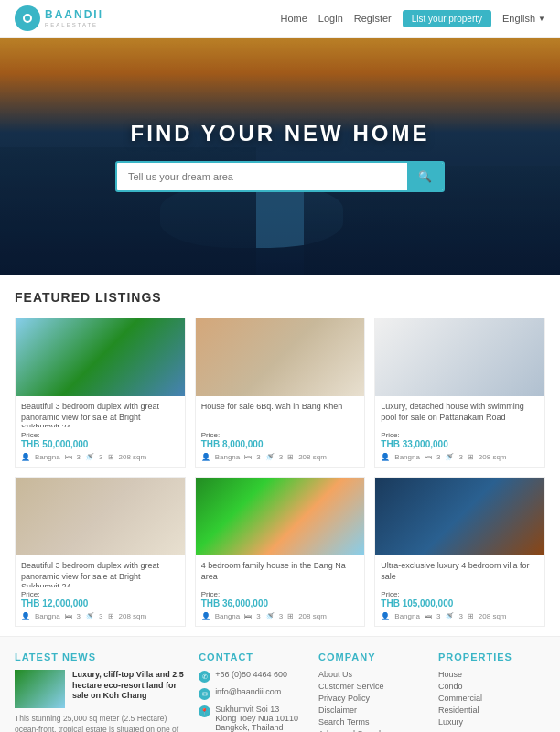 Image resolution: width=560 pixels, height=732 pixels. I want to click on company-link-item: About Us, so click(372, 674).